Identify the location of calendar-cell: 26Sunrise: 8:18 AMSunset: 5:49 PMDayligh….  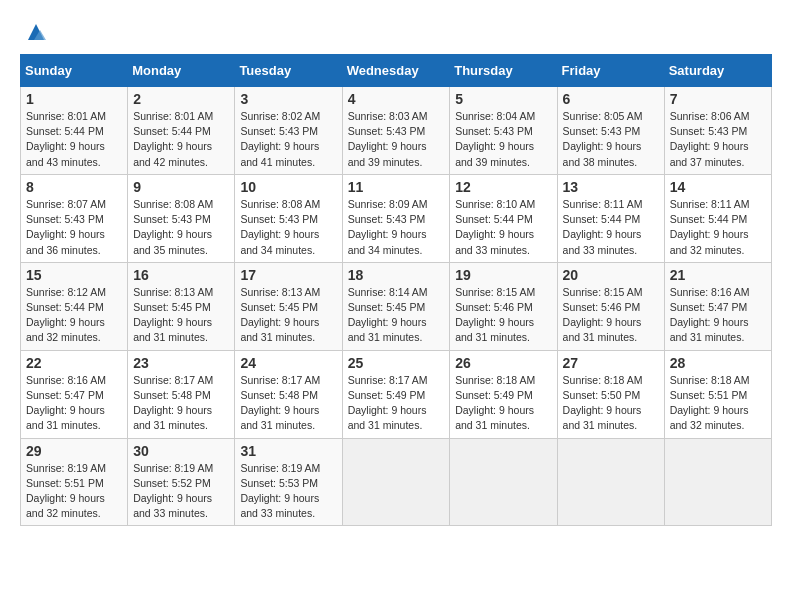
(504, 394).